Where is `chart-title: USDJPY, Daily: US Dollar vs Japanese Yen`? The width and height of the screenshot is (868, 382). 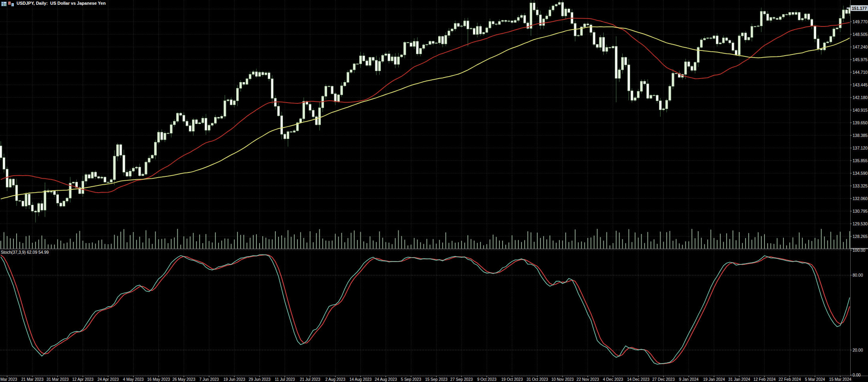
chart-title: USDJPY, Daily: US Dollar vs Japanese Yen is located at coordinates (61, 3).